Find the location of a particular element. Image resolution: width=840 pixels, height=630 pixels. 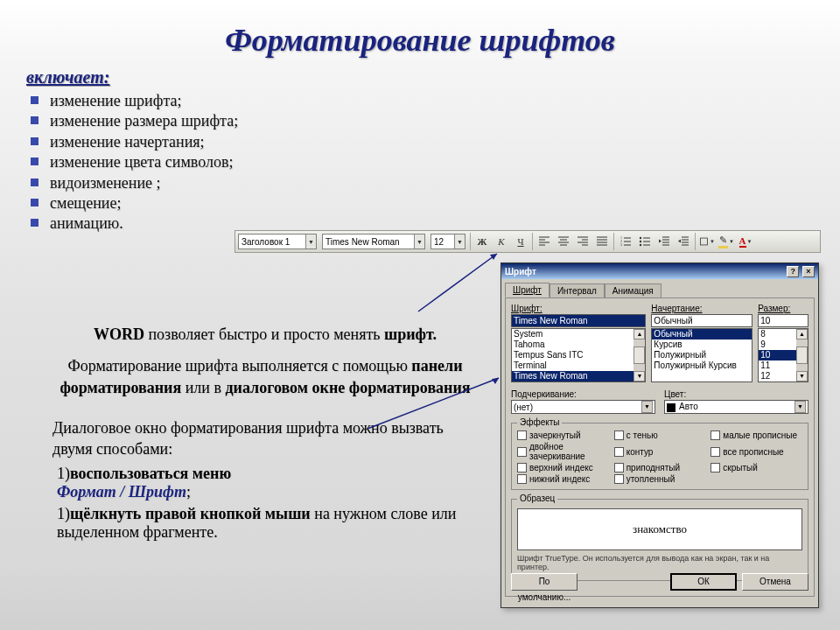

size-dropdown: 12▼ is located at coordinates (448, 242).